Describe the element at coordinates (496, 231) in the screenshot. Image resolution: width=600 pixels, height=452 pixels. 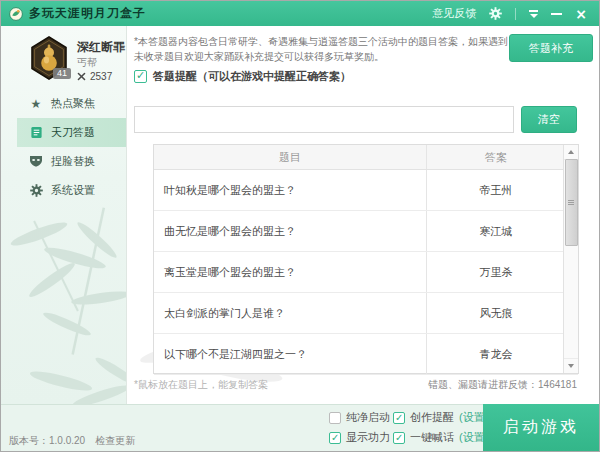
I see `answer-cell: 寒江城` at that location.